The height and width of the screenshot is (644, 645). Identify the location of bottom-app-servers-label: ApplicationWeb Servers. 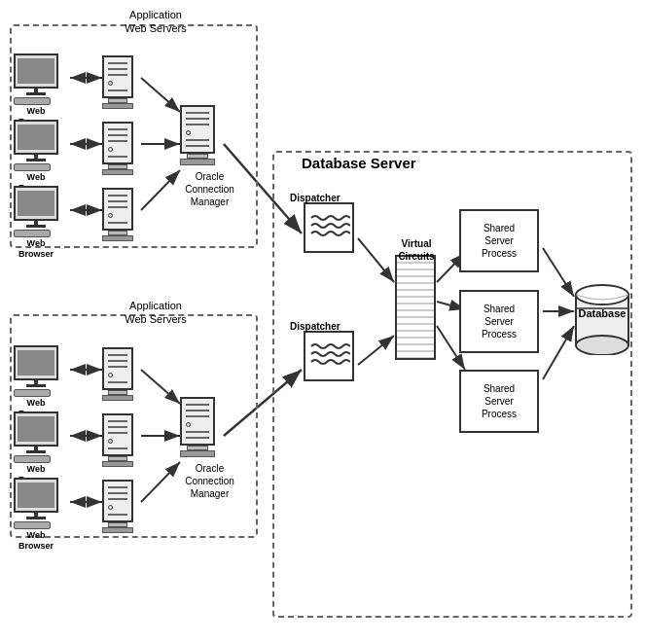
(156, 313).